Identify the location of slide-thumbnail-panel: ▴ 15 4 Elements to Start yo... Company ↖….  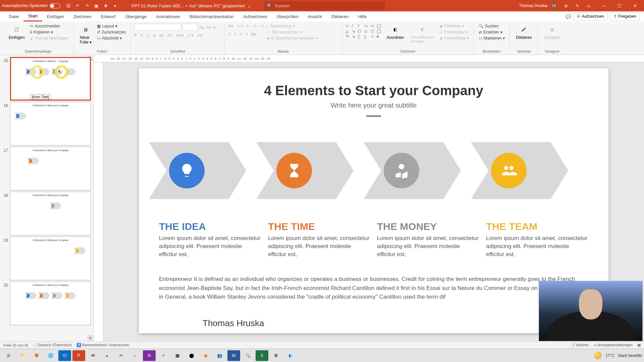
(47, 198).